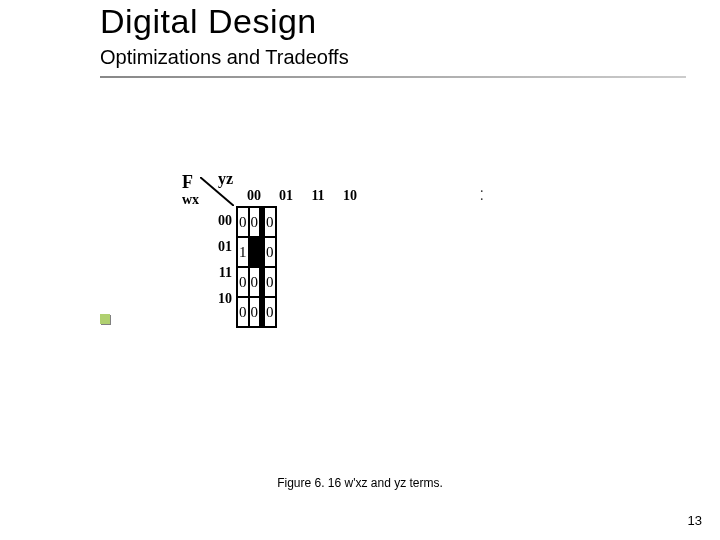  What do you see at coordinates (302, 196) in the screenshot?
I see `kmap-col-headers: 00 01 11 10` at bounding box center [302, 196].